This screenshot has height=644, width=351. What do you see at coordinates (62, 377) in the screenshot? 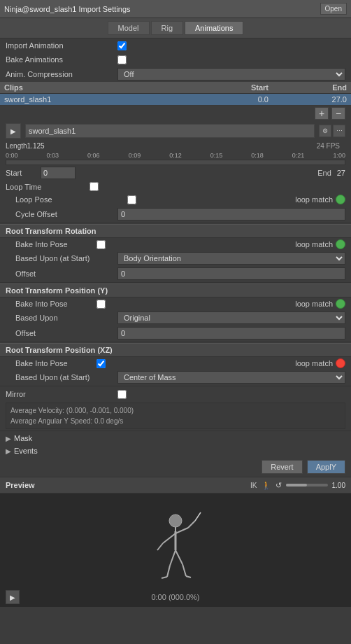
I see `rtpxz-based-upon-label: Based Upon (at Start)` at bounding box center [62, 377].